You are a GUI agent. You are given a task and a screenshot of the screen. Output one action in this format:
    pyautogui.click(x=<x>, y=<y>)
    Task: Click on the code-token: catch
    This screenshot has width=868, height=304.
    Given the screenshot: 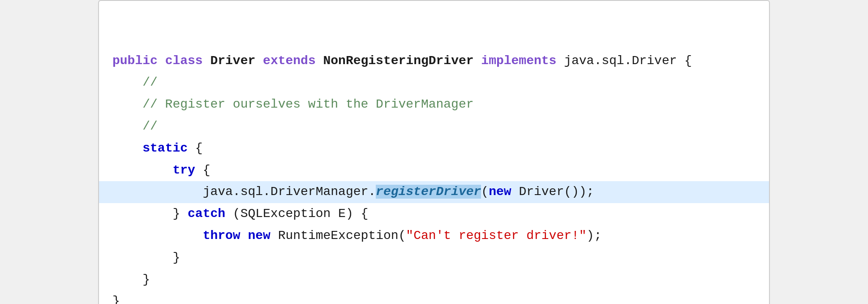 What is the action you would take?
    pyautogui.click(x=206, y=213)
    